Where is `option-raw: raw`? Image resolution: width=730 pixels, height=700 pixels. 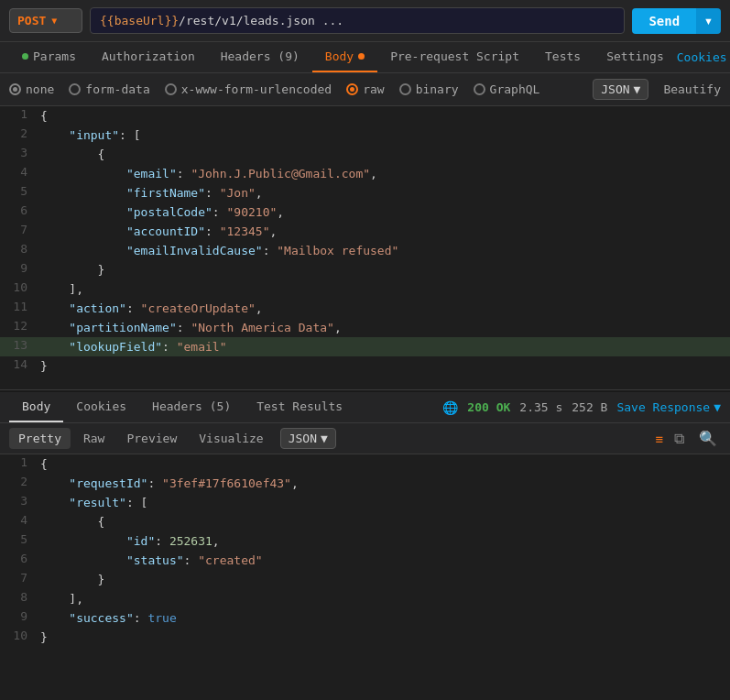
option-raw: raw is located at coordinates (365, 90).